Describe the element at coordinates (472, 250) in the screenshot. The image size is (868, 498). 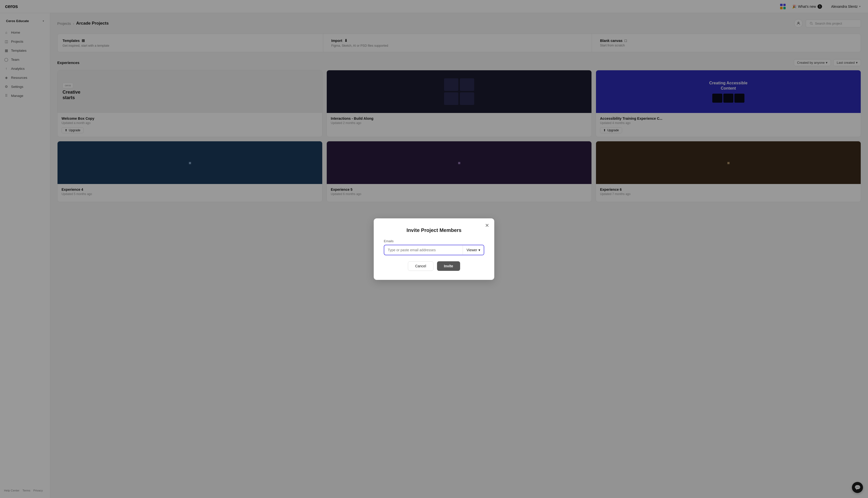
I see `role-label: Viewer` at that location.